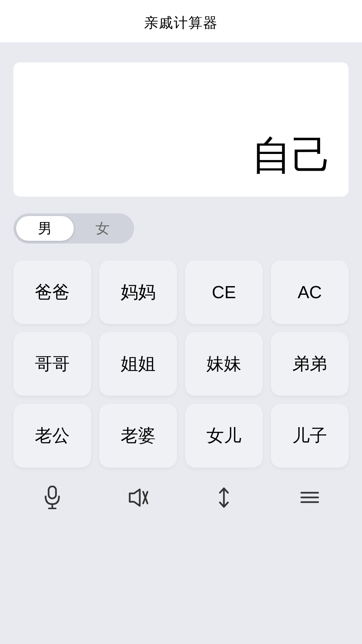  What do you see at coordinates (292, 156) in the screenshot?
I see `display-text: 自己` at bounding box center [292, 156].